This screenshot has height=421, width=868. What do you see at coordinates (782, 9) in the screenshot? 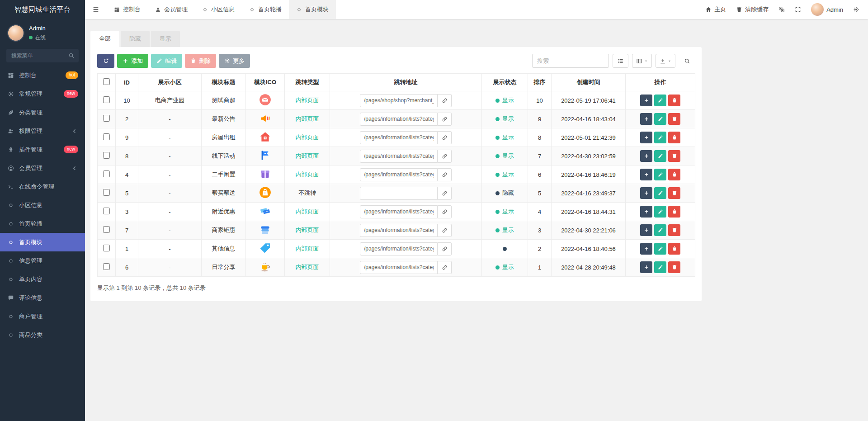
I see `translate-button` at bounding box center [782, 9].